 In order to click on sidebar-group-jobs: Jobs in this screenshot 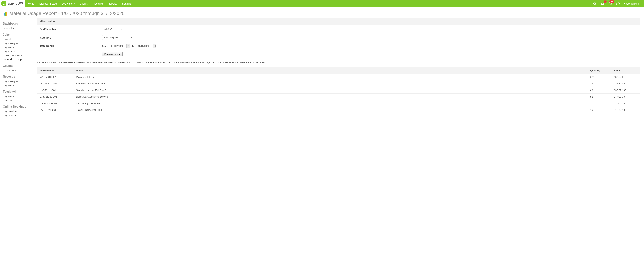, I will do `click(18, 35)`.